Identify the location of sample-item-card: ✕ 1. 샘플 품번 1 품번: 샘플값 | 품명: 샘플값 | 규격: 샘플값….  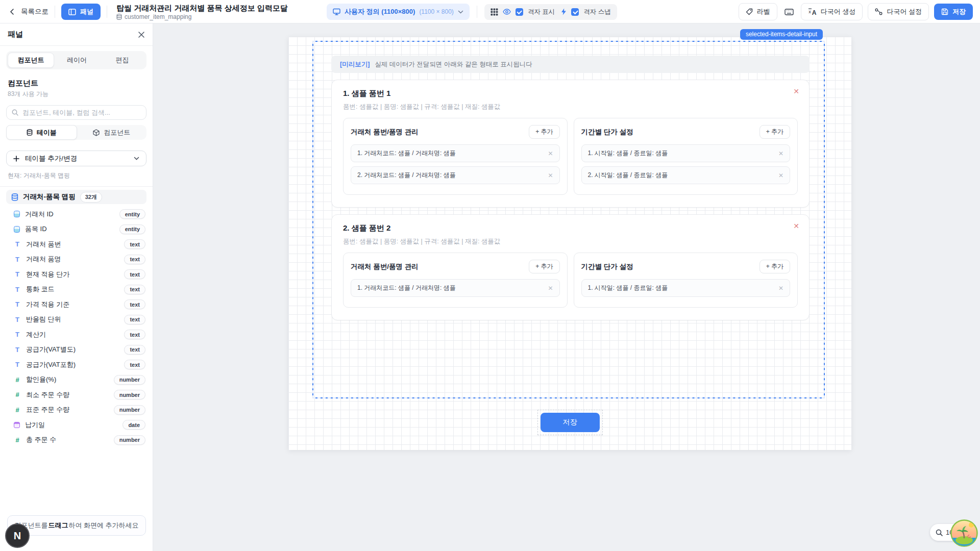
(571, 144).